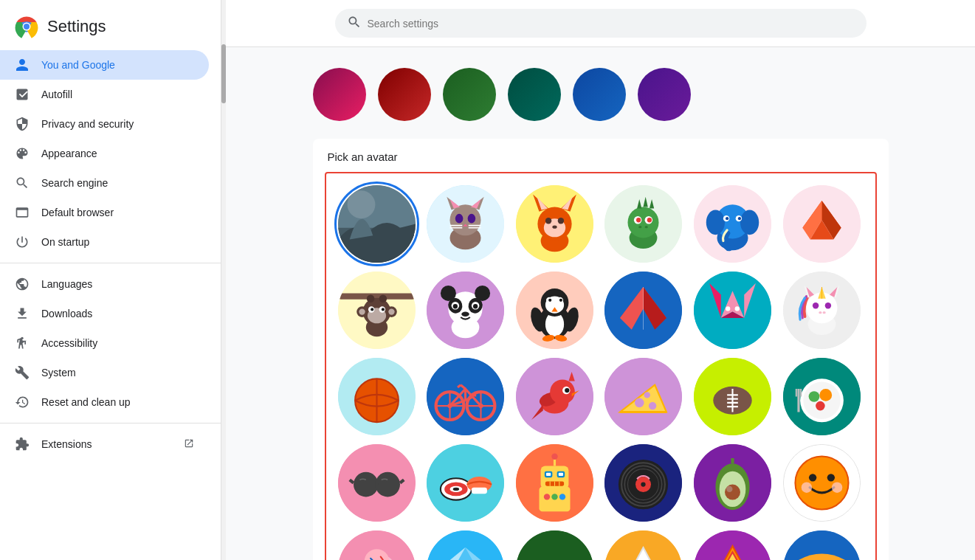  What do you see at coordinates (555, 310) in the screenshot?
I see `avatar-penguin` at bounding box center [555, 310].